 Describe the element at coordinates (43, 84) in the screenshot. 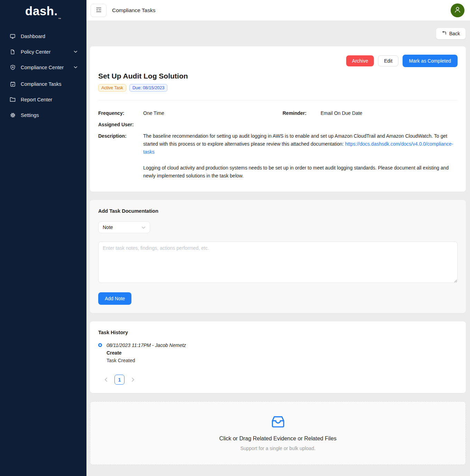

I see `sidebar-item-compliance-tasks: Compliance Tasks` at that location.